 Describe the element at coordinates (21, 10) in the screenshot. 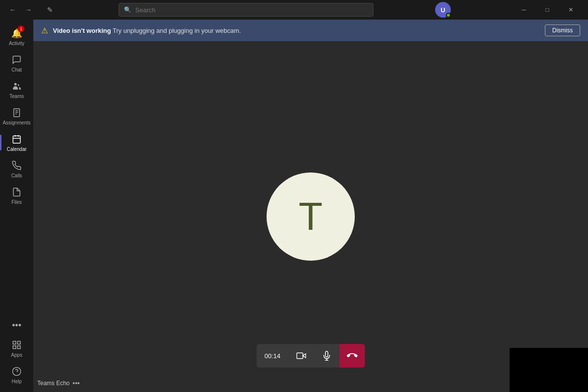

I see `nav-buttons: ← →` at that location.